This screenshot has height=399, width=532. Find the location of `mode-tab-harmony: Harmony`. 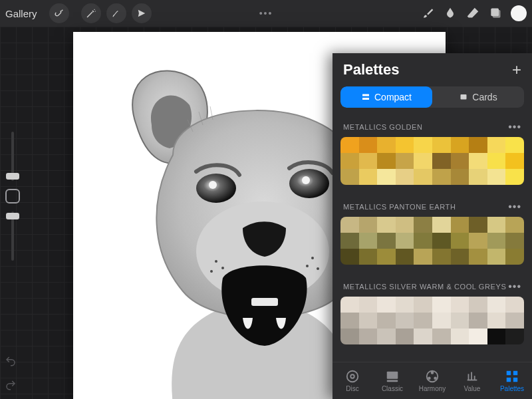

mode-tab-harmony: Harmony is located at coordinates (432, 380).